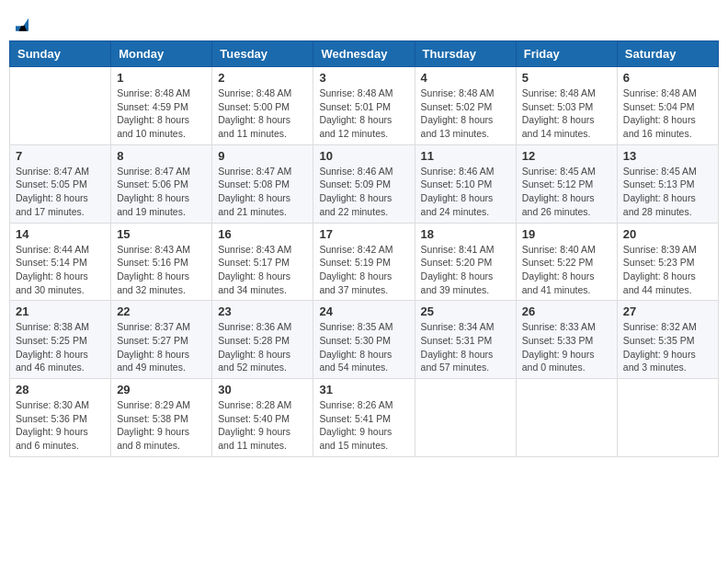  Describe the element at coordinates (162, 261) in the screenshot. I see `day-cell: 15 Sunrise: 8:43 AM Sunset: 5:16 PM Dayl…` at that location.